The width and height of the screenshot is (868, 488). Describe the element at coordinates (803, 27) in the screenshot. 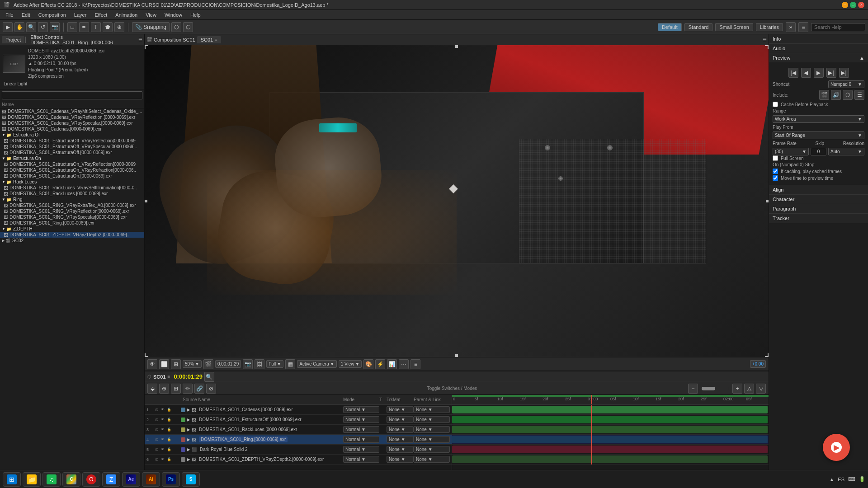

I see `workspace-settings: ≡` at that location.